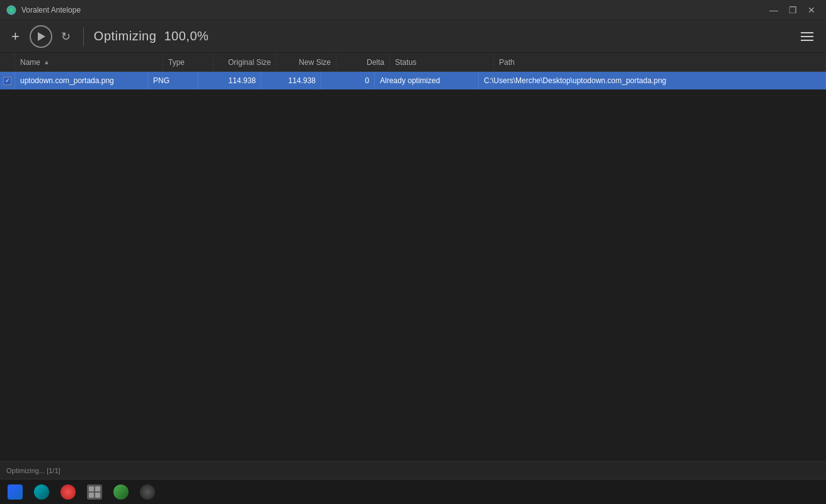 Image resolution: width=826 pixels, height=504 pixels. What do you see at coordinates (42, 492) in the screenshot?
I see `teal-app-icon` at bounding box center [42, 492].